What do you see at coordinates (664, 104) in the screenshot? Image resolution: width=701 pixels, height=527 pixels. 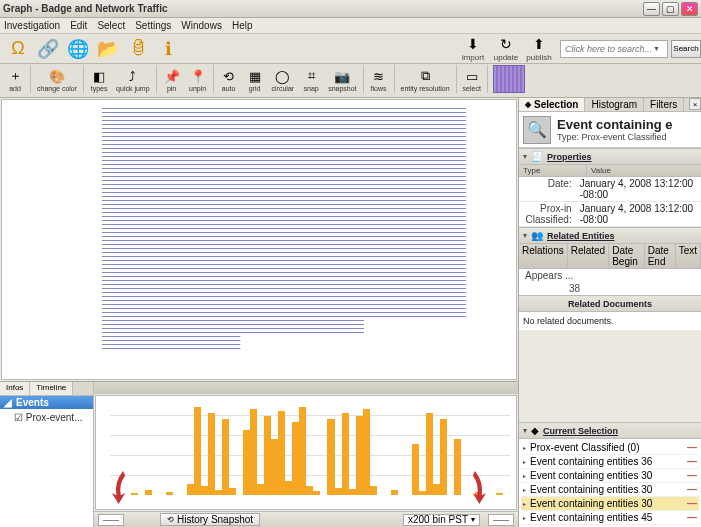 I see `tab-filters: Filters` at bounding box center [664, 104].